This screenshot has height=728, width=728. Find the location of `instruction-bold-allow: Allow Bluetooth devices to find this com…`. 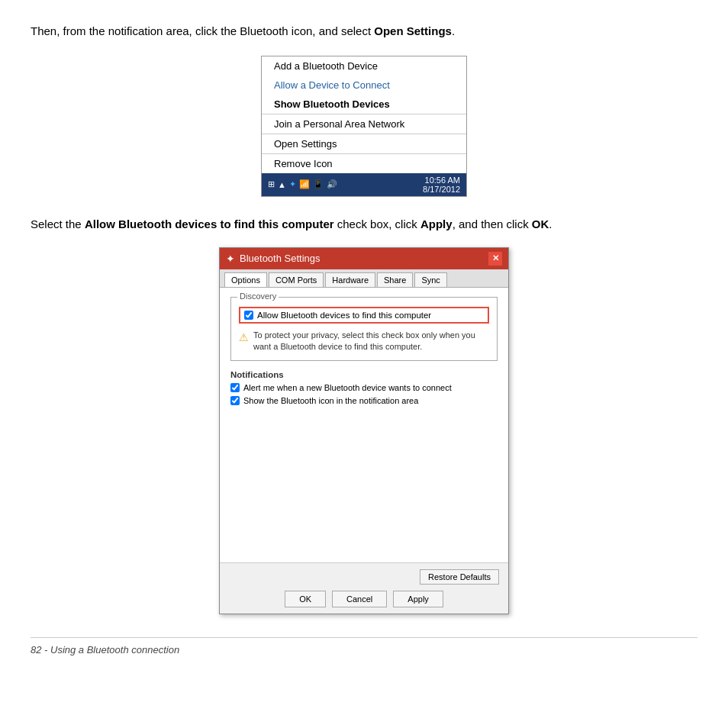

instruction-bold-allow: Allow Bluetooth devices to find this com… is located at coordinates (209, 224).